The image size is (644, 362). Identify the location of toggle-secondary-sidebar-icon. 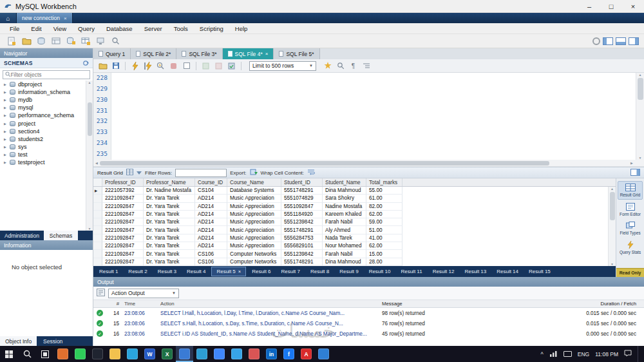
(634, 41).